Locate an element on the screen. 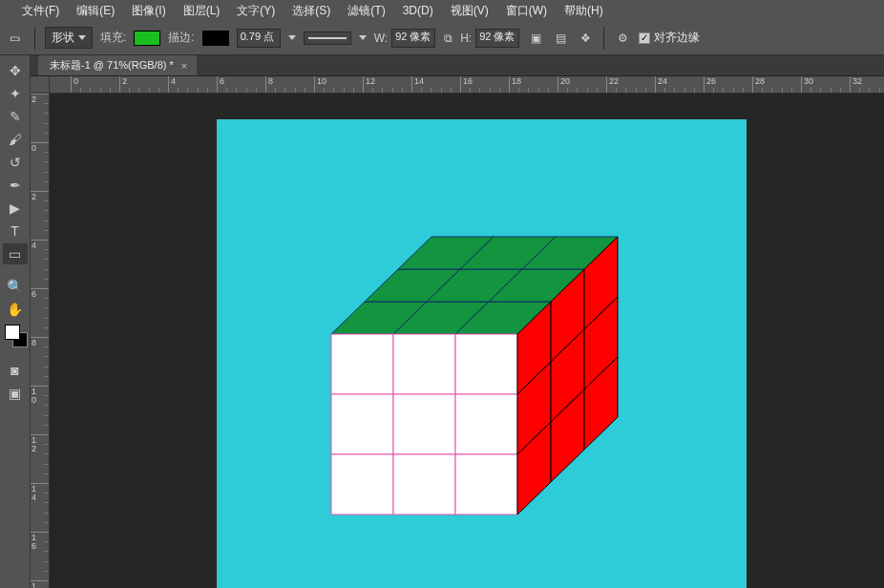  document-tab-strip: 未标题-1 @ 71%(RGB/8) * × is located at coordinates (457, 66).